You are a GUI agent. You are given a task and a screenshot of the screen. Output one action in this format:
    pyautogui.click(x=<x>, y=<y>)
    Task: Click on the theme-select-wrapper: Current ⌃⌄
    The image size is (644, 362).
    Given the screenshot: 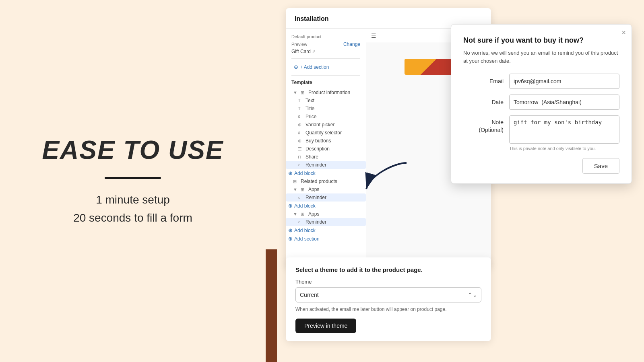 What is the action you would take?
    pyautogui.click(x=388, y=295)
    